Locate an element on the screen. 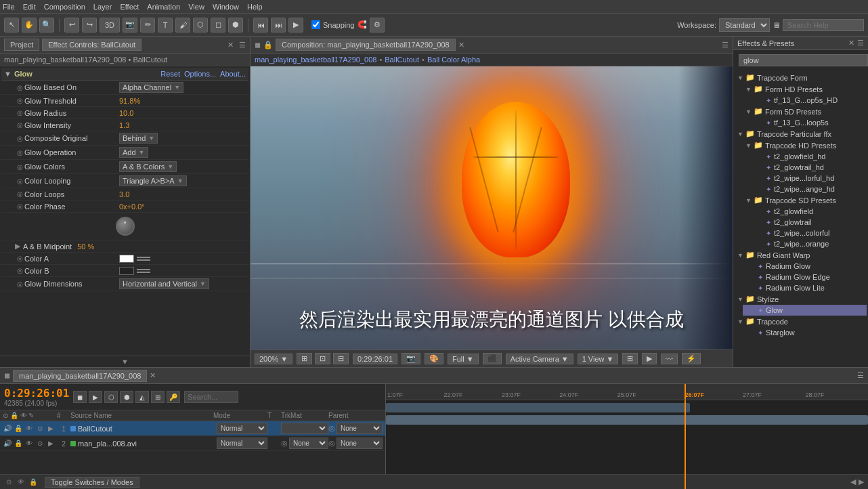  tool-3d: 3D is located at coordinates (110, 25).